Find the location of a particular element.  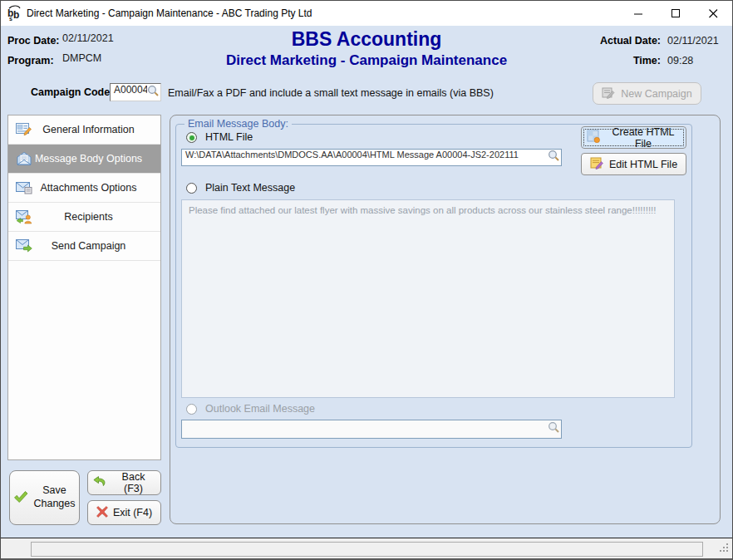

status-bar is located at coordinates (366, 548).